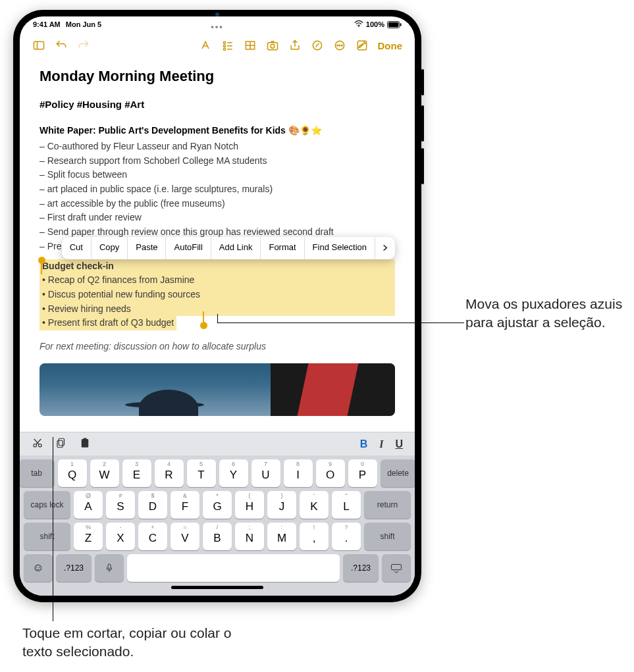 This screenshot has height=672, width=634. I want to click on selected-bullet: • Present first draft of Q3 budget, so click(108, 323).